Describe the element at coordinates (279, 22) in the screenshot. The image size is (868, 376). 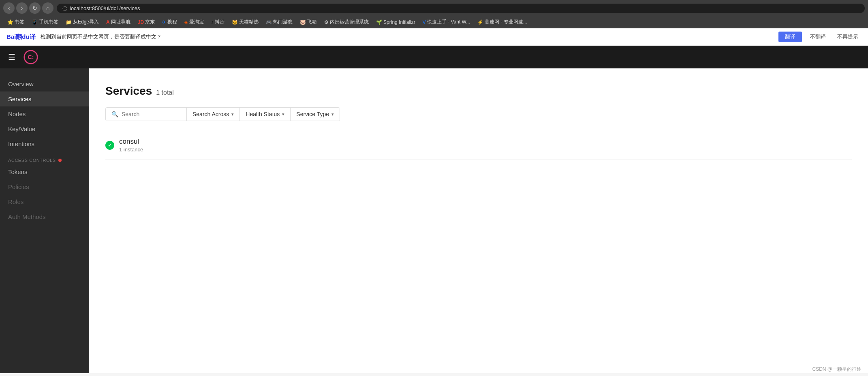
I see `bookmark-games: 🎮 热门游戏` at that location.